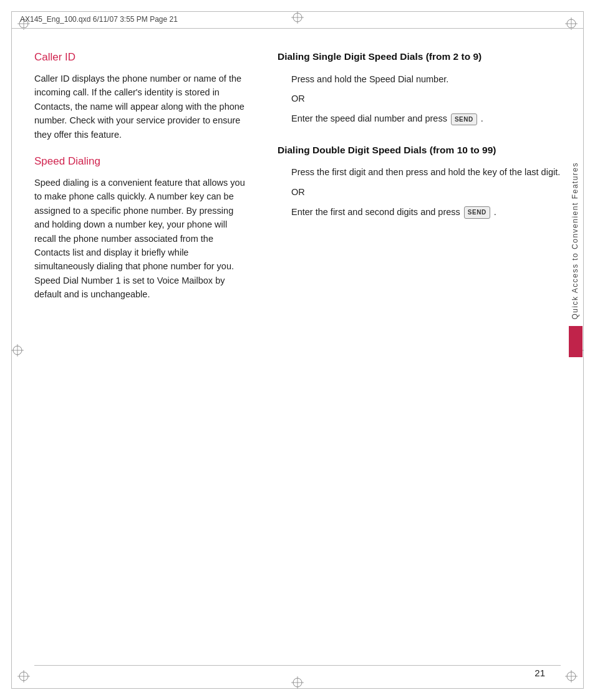 This screenshot has height=700, width=595. Describe the element at coordinates (477, 213) in the screenshot. I see `send-button-double: SEND` at that location.